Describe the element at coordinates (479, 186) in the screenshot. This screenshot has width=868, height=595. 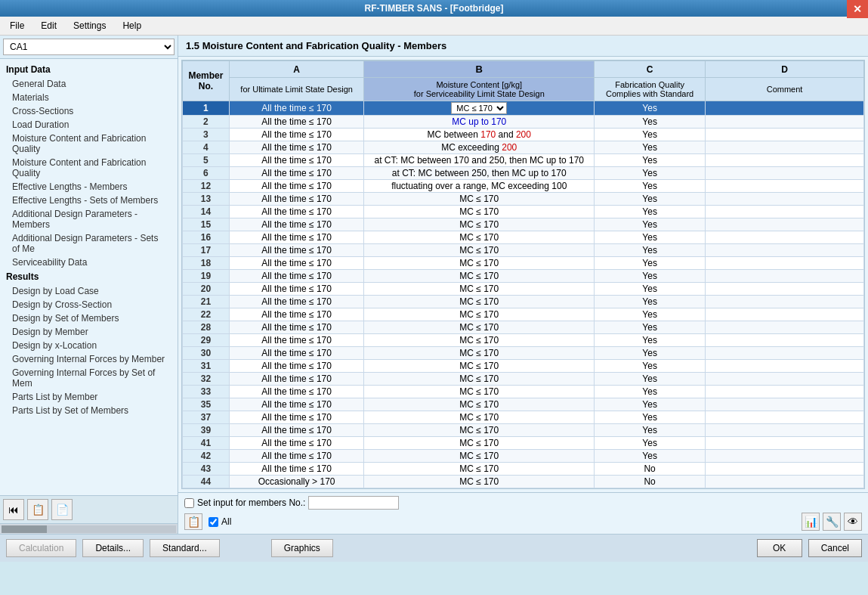
I see `cell-col-b: fluctuating over a range, MC exceeding 1…` at that location.